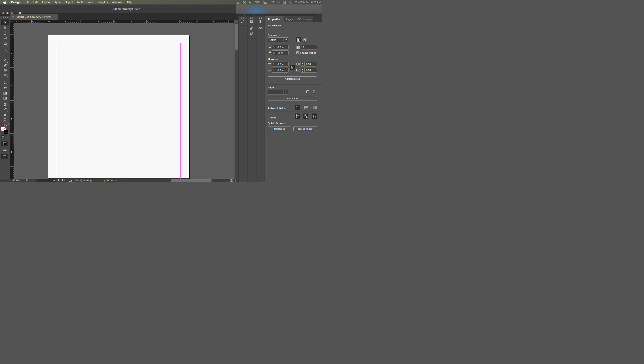  Describe the element at coordinates (242, 22) in the screenshot. I see `history-icon` at that location.